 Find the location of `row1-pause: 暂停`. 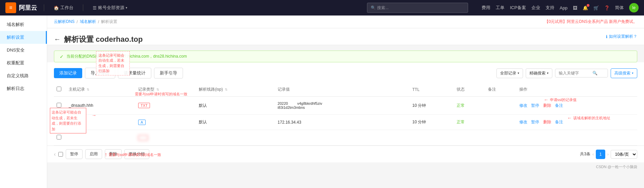

row1-pause: 暂停 is located at coordinates (535, 105).